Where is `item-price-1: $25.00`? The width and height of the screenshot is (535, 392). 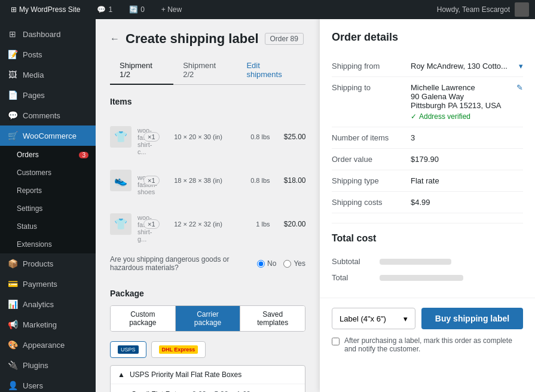 item-price-1: $25.00 is located at coordinates (291, 137).